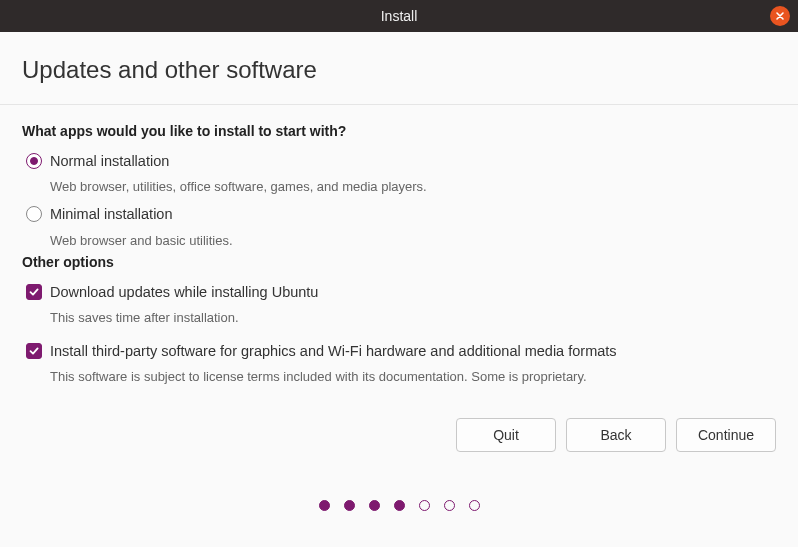  I want to click on apps-section-label: What apps would you like to install to s…, so click(399, 131).